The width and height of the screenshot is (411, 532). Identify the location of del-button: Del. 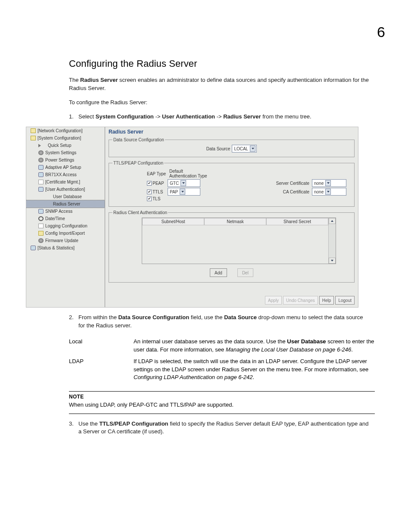
(246, 273).